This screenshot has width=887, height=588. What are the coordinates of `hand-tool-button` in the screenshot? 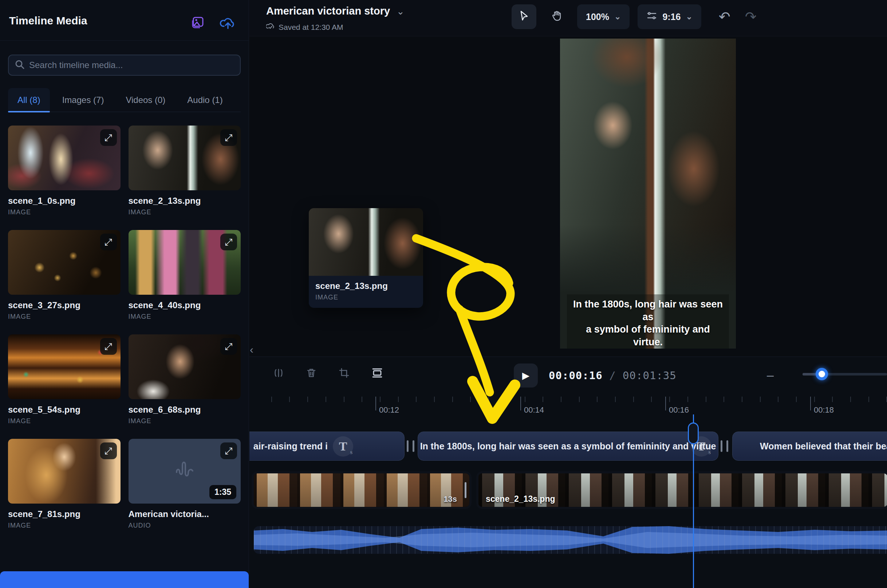 It's located at (557, 17).